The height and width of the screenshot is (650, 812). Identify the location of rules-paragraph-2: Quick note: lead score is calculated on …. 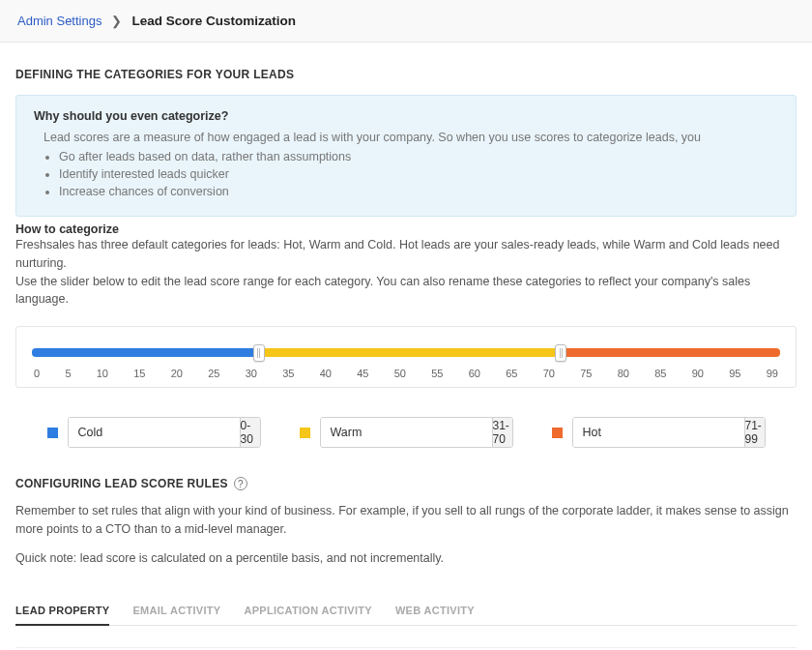
(406, 559).